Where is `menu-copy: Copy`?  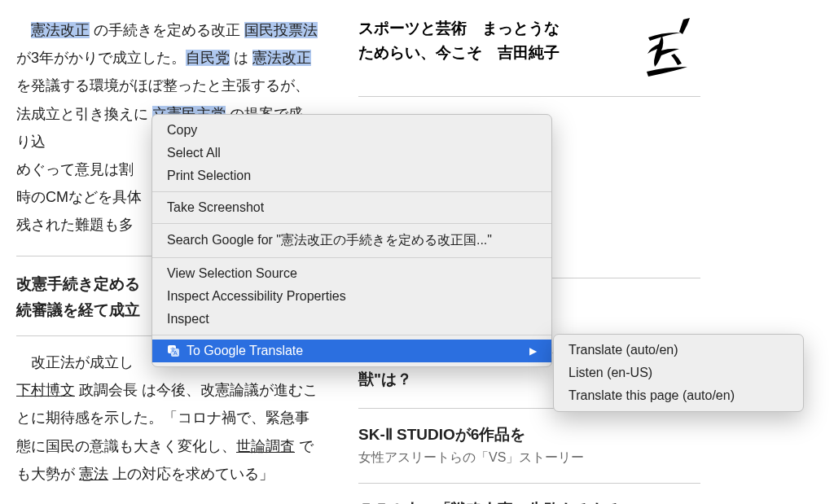
menu-copy: Copy is located at coordinates (352, 130).